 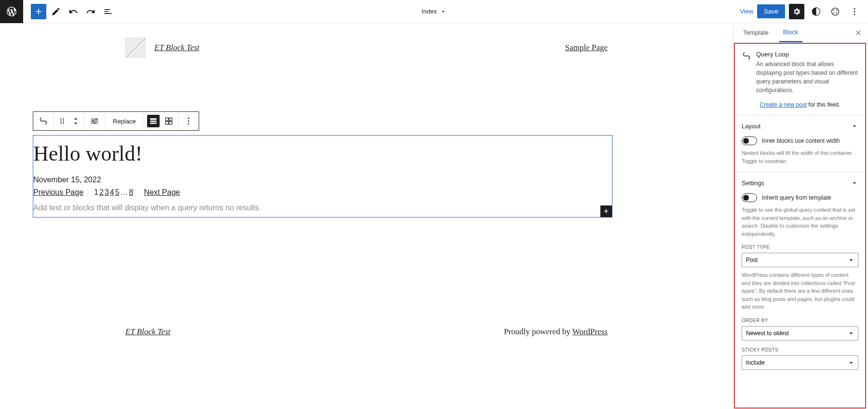 I want to click on site-header: ET Block Test Sample Page, so click(x=366, y=48).